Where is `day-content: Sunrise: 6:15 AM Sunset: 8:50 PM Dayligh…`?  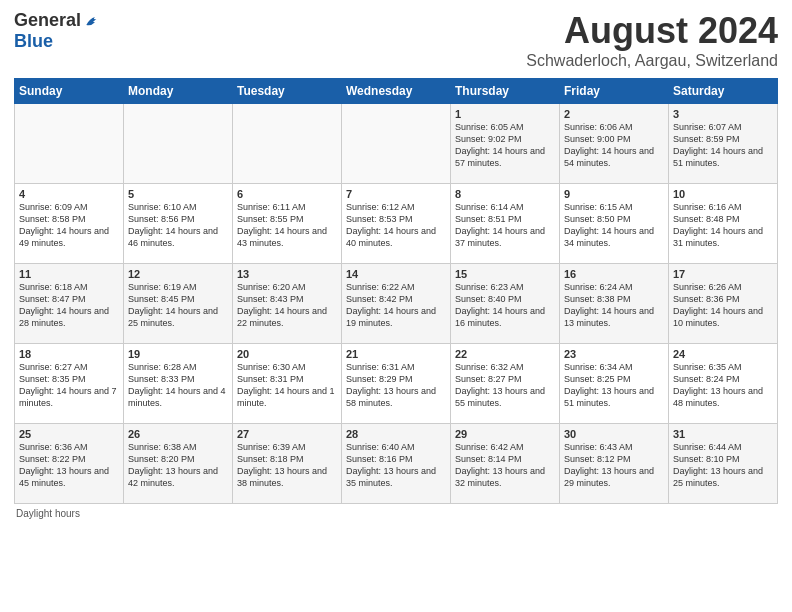 day-content: Sunrise: 6:15 AM Sunset: 8:50 PM Dayligh… is located at coordinates (614, 226).